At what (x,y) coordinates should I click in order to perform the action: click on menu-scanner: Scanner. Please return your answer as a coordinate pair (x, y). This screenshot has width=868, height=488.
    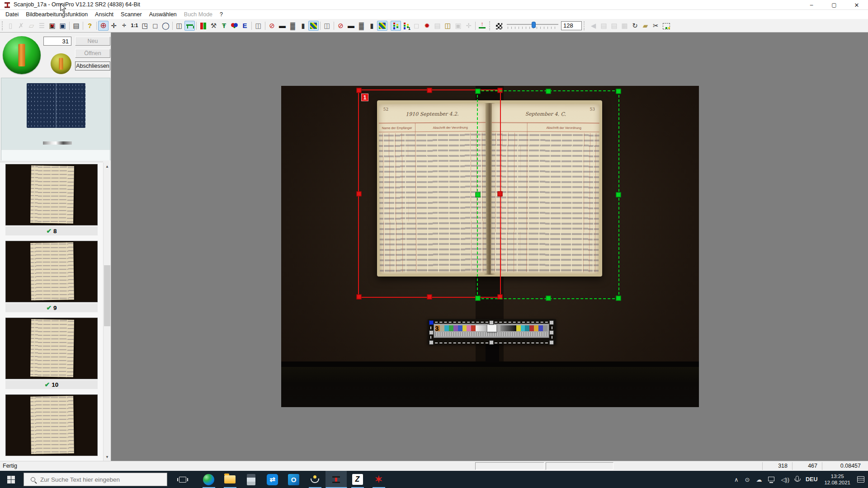
    Looking at the image, I should click on (131, 14).